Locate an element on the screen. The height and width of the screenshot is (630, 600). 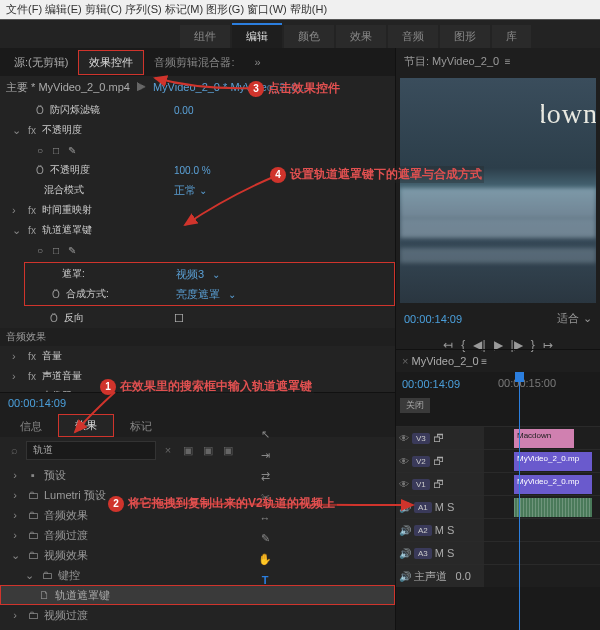
folder-audio-tr: ›🗀音频过渡 is located at coordinates (198, 535).